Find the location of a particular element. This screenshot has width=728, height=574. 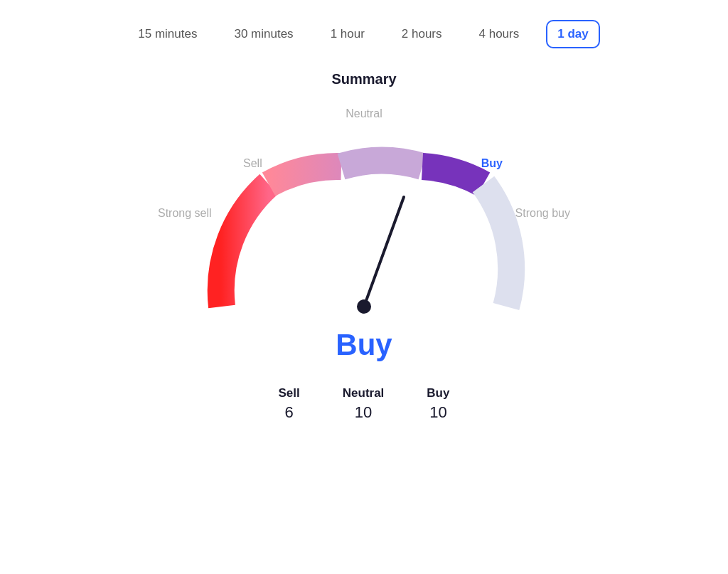

gauge-segment-strong-buy is located at coordinates (498, 245).